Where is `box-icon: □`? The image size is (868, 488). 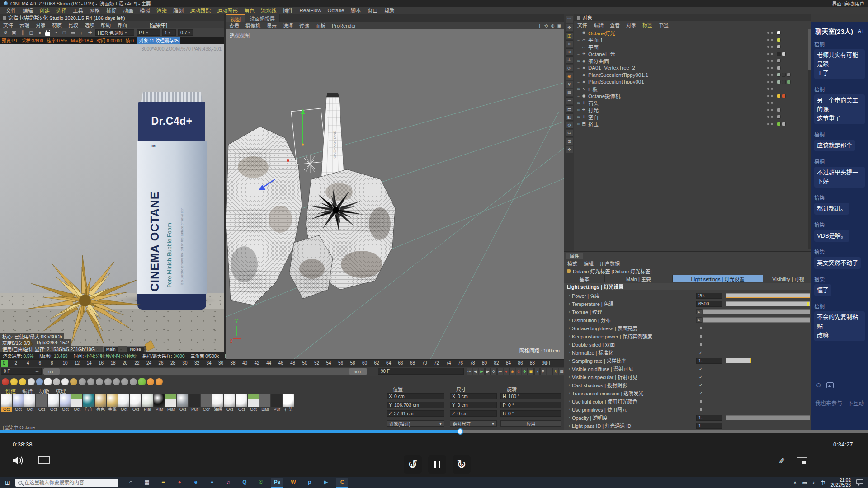 box-icon: □ is located at coordinates (64, 33).